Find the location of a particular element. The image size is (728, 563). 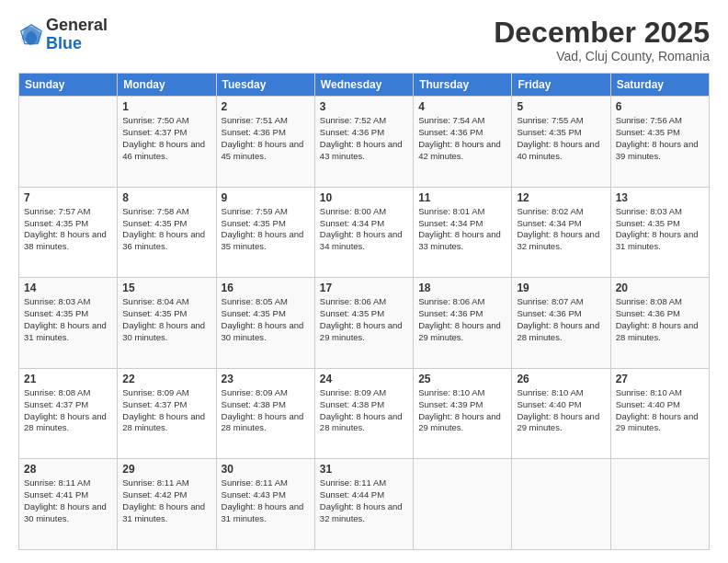

cell-info: Sunrise: 7:56 AMSunset: 4:35 PMDaylight:… is located at coordinates (660, 138).